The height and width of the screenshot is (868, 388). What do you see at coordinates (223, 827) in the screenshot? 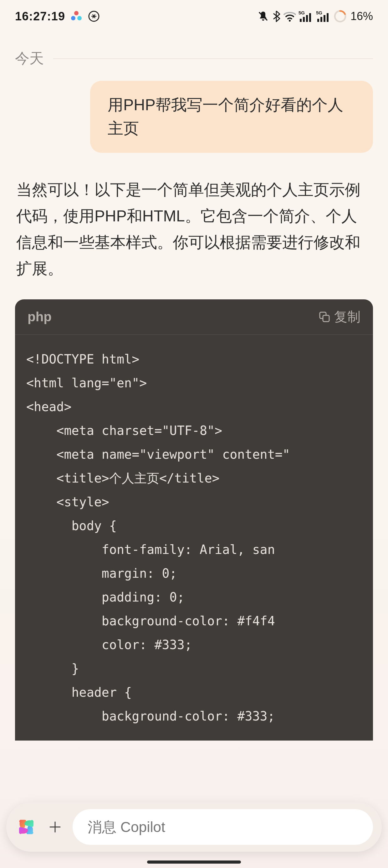
I see `message-input` at bounding box center [223, 827].